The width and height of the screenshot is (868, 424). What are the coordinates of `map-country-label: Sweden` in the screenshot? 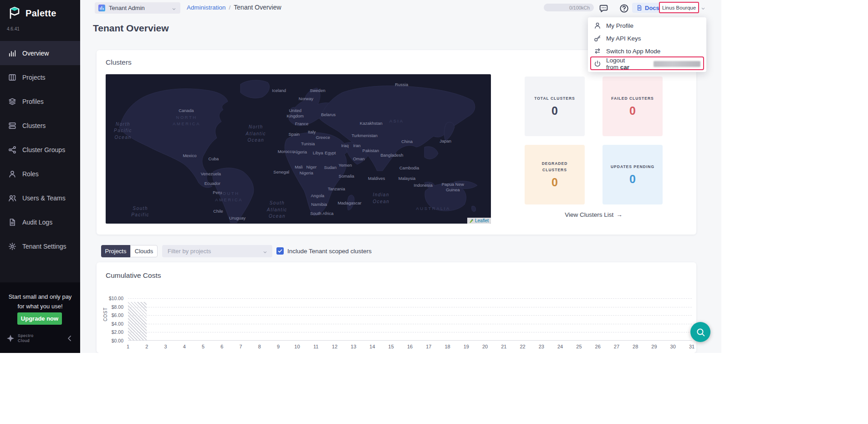 It's located at (317, 91).